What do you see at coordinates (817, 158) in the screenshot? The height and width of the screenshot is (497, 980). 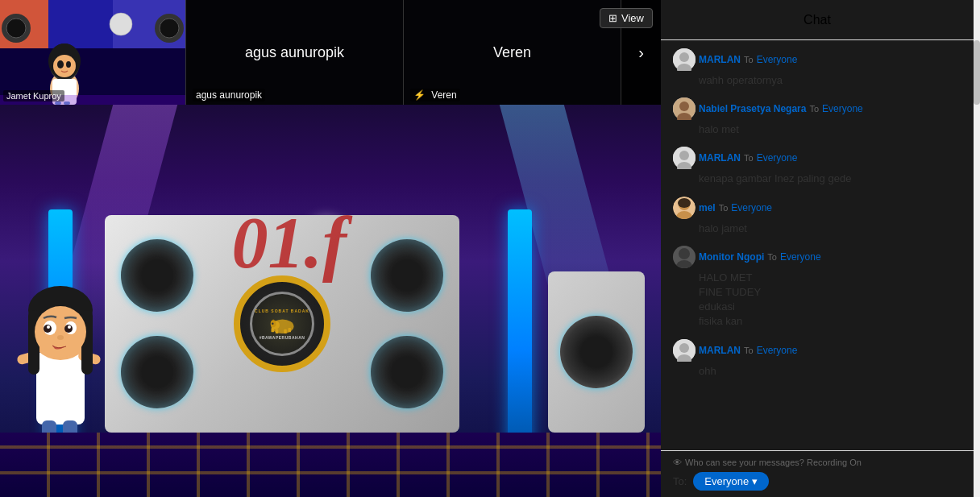 I see `msg-header-3: MARLAN To Everyone` at bounding box center [817, 158].